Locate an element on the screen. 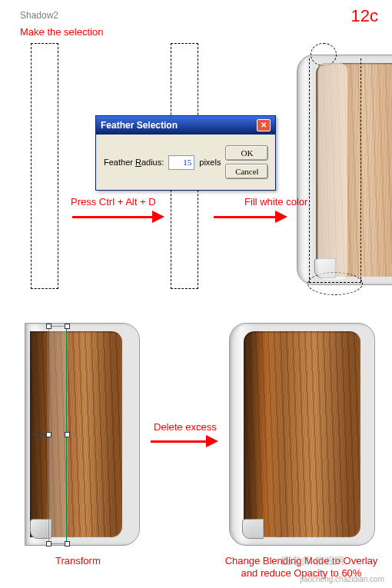  transform-handle-tr is located at coordinates (68, 326).